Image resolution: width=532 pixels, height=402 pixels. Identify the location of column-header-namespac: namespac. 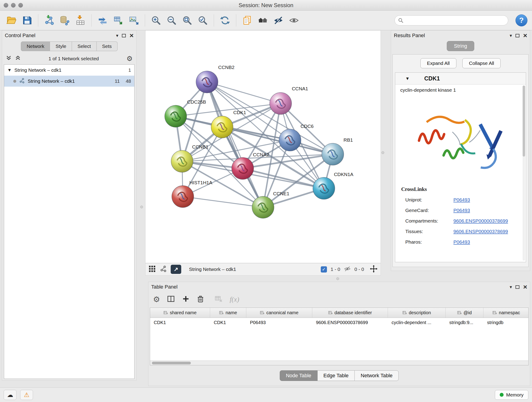
(506, 313).